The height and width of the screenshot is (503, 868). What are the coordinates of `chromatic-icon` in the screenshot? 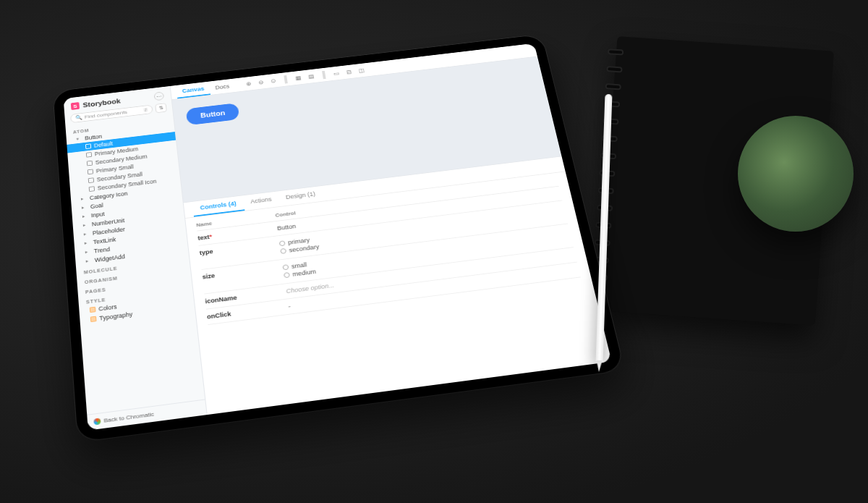 It's located at (97, 421).